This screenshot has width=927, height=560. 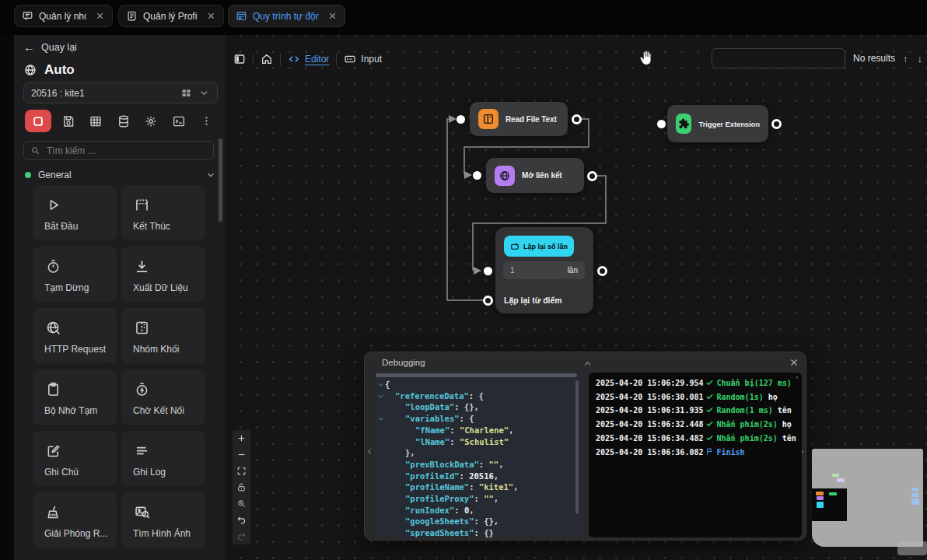 What do you see at coordinates (577, 120) in the screenshot?
I see `port-output-read-file` at bounding box center [577, 120].